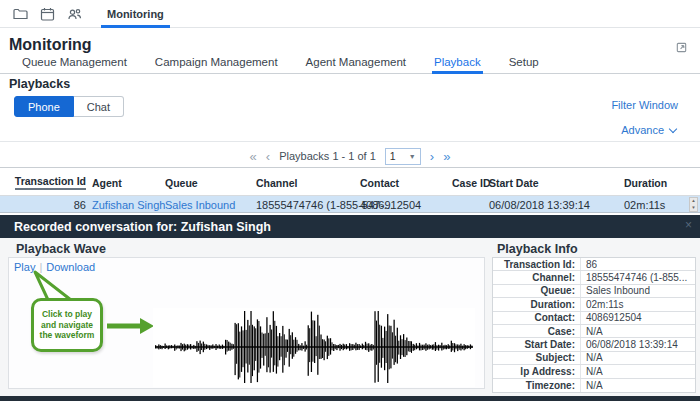 The width and height of the screenshot is (700, 401). I want to click on chat-toggle-button: Chat, so click(99, 106).